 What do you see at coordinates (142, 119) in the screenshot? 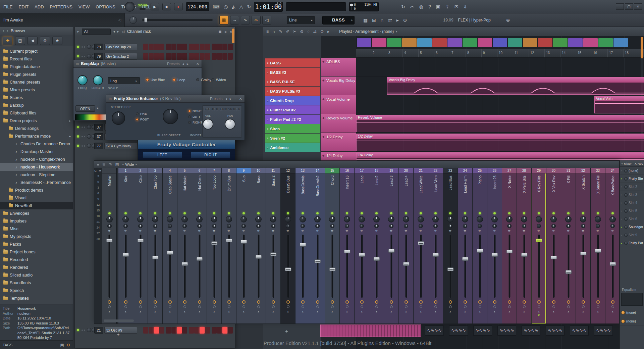
I see `radio-option: POST` at bounding box center [142, 119].